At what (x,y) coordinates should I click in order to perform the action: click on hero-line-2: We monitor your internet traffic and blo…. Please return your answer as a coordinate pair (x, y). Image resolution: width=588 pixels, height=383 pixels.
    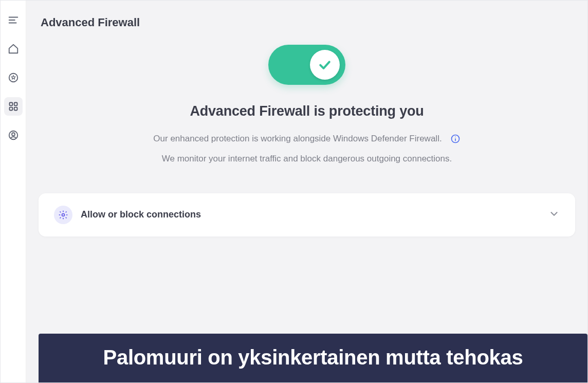
    Looking at the image, I should click on (307, 159).